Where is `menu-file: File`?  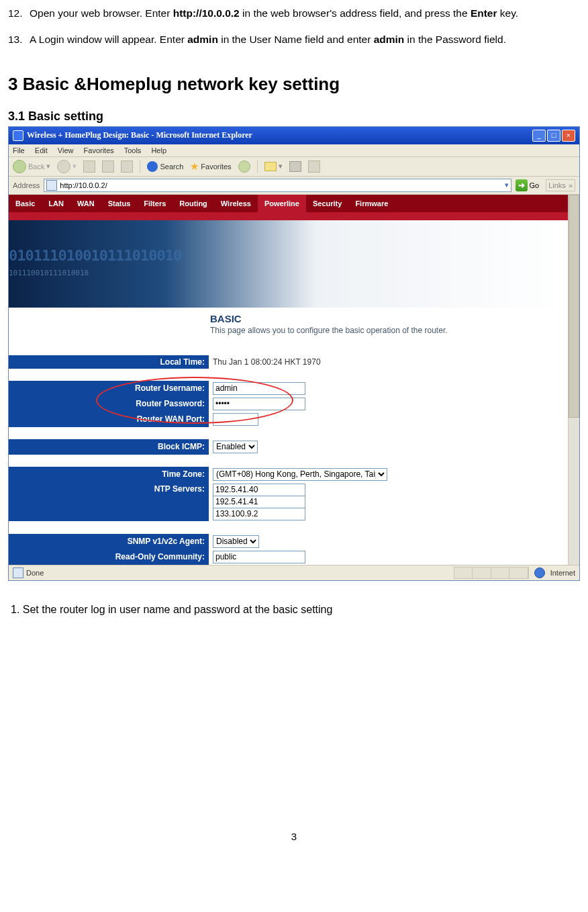
menu-file: File is located at coordinates (19, 150).